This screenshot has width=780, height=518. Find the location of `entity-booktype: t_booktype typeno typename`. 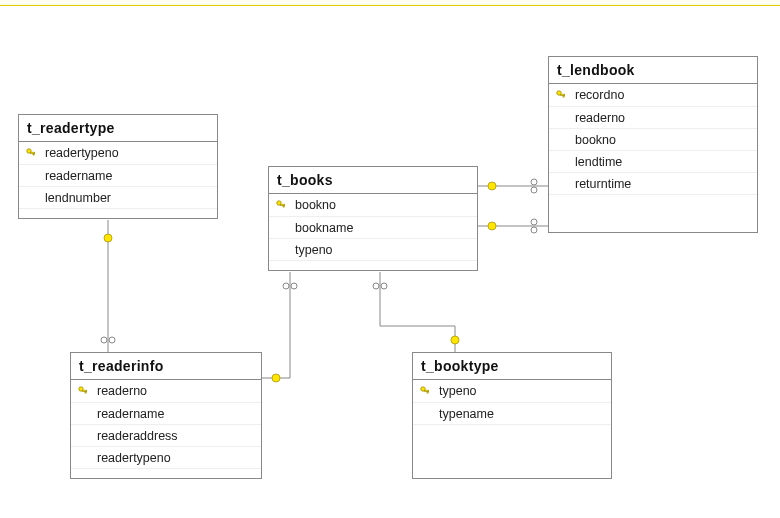

entity-booktype: t_booktype typeno typename is located at coordinates (512, 416).